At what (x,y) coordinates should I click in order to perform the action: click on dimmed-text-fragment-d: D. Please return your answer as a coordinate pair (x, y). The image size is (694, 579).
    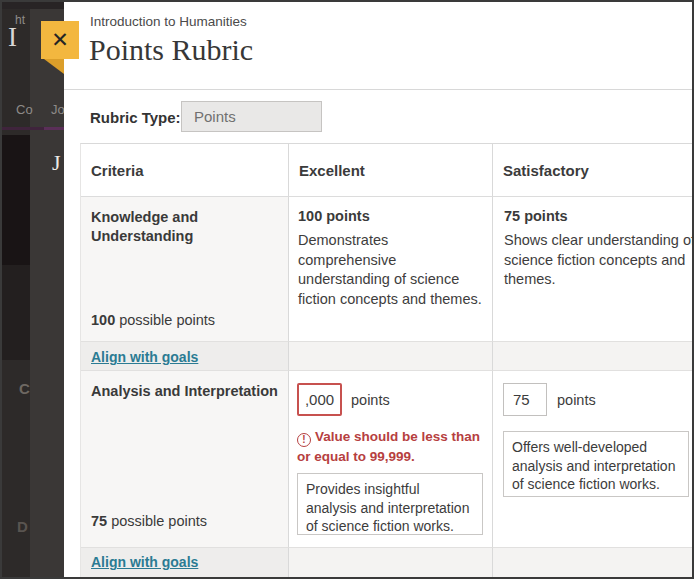
    Looking at the image, I should click on (22, 526).